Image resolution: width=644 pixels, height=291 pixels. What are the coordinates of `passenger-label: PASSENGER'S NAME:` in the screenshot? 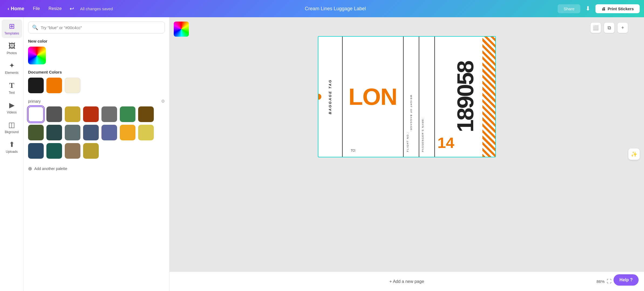 It's located at (427, 135).